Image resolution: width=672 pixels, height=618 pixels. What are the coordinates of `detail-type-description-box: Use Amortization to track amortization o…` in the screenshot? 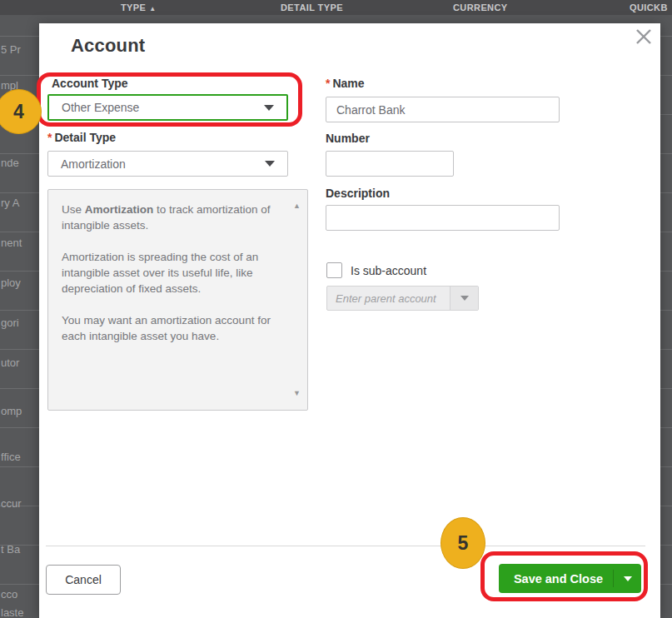 It's located at (178, 300).